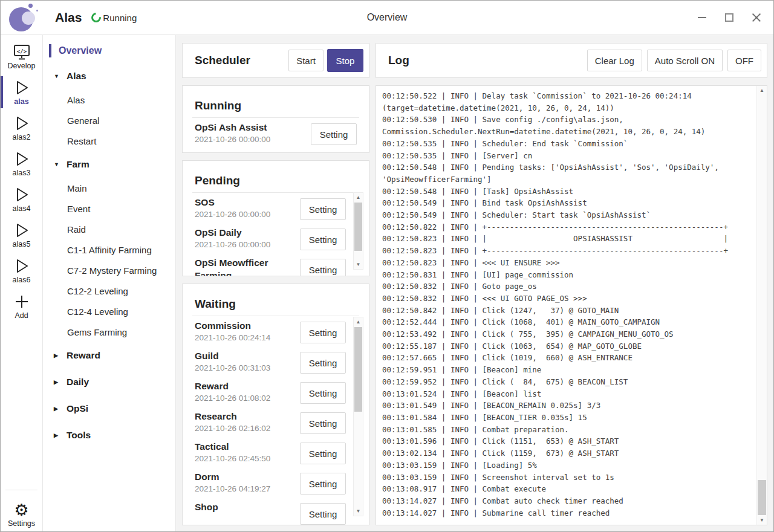 The height and width of the screenshot is (532, 774). I want to click on task-row-opsi-daily: OpSi Daily2021-10-26 00:00:00Setting, so click(276, 240).